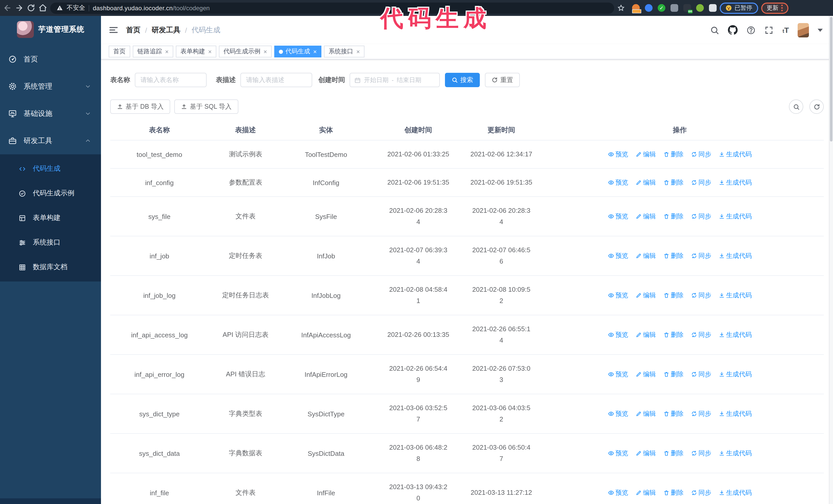  What do you see at coordinates (166, 30) in the screenshot?
I see `breadcrumb-devtools: 研发工具` at bounding box center [166, 30].